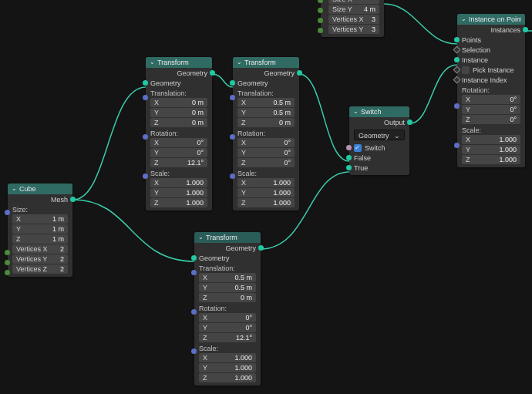 This screenshot has width=532, height=394. What do you see at coordinates (466, 70) in the screenshot?
I see `pick-instance-checkbox` at bounding box center [466, 70].